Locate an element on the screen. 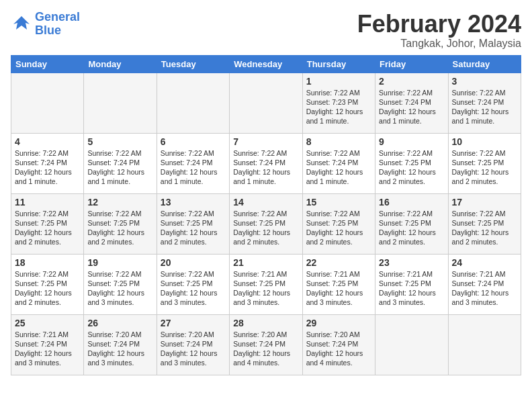 This screenshot has width=532, height=411. day-number: 7 is located at coordinates (266, 142).